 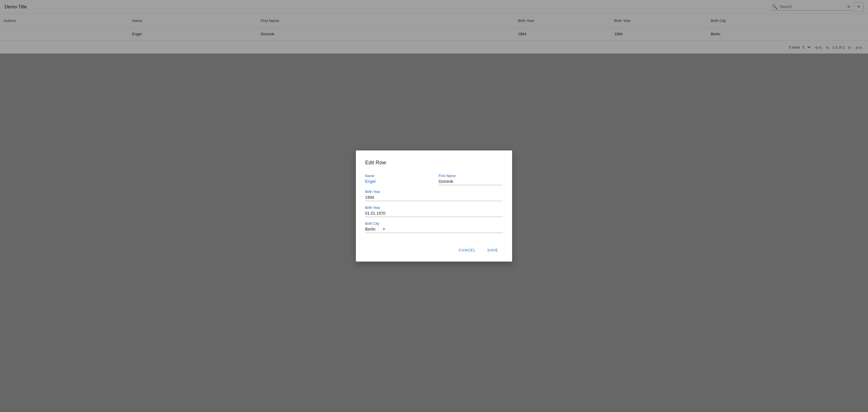 What do you see at coordinates (397, 182) in the screenshot?
I see `name-value: Engel` at bounding box center [397, 182].